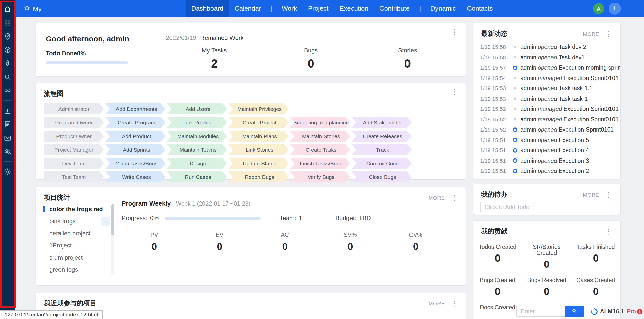 The height and width of the screenshot is (319, 644). Describe the element at coordinates (382, 177) in the screenshot. I see `flow-step: Close Bugs` at that location.